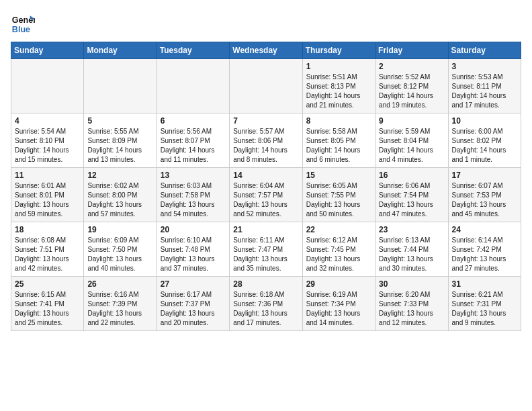  I want to click on day-info: Sunrise: 6:01 AM Sunset: 8:01 PM Dayligh…, so click(47, 200).